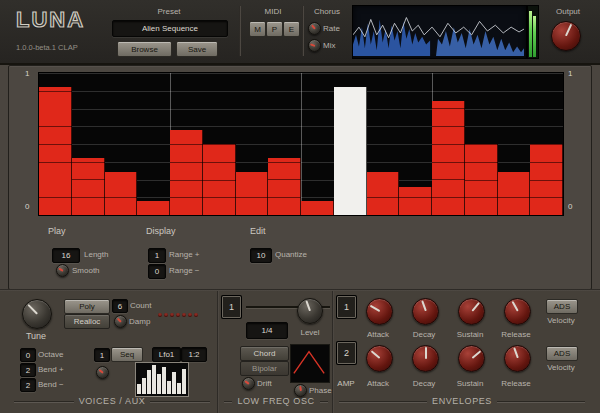  What do you see at coordinates (264, 384) in the screenshot?
I see `drift-label: Drift` at bounding box center [264, 384].